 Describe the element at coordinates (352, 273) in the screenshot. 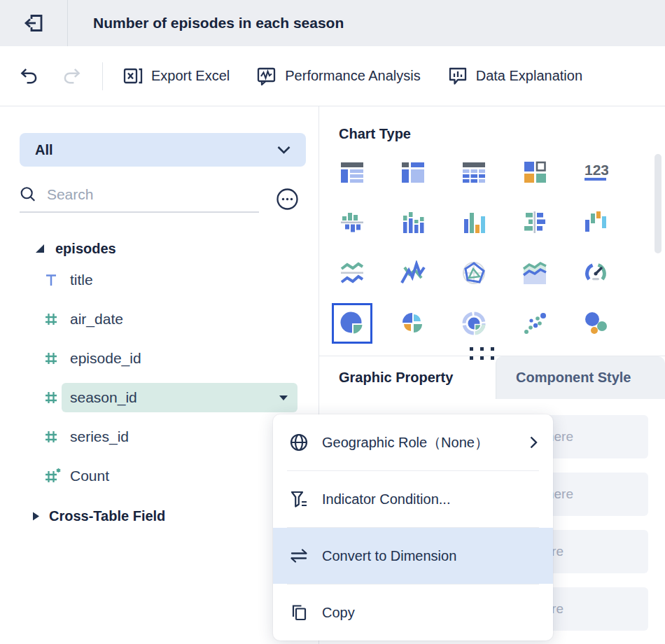

I see `chart-type-dual-axis-line` at that location.